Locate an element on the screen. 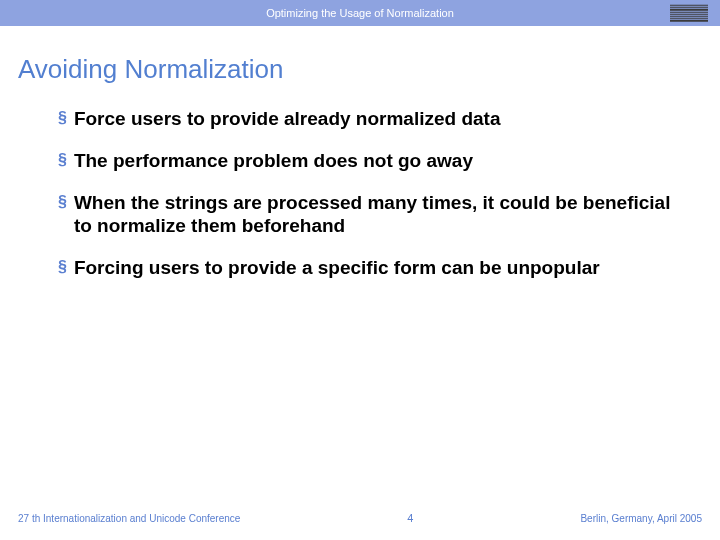 The width and height of the screenshot is (720, 540). bullet-text: Force users to provide already normalize… is located at coordinates (288, 119).